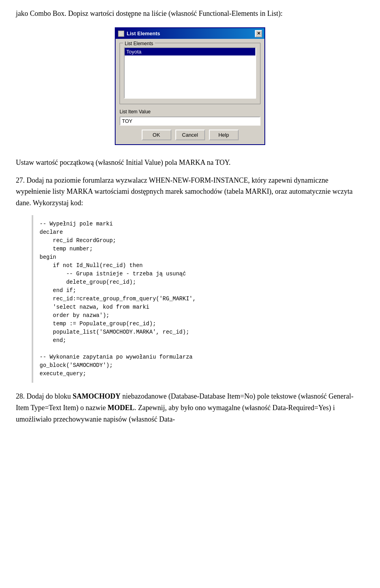 The height and width of the screenshot is (588, 380). Describe the element at coordinates (21, 180) in the screenshot. I see `section-27-number: 27.` at that location.